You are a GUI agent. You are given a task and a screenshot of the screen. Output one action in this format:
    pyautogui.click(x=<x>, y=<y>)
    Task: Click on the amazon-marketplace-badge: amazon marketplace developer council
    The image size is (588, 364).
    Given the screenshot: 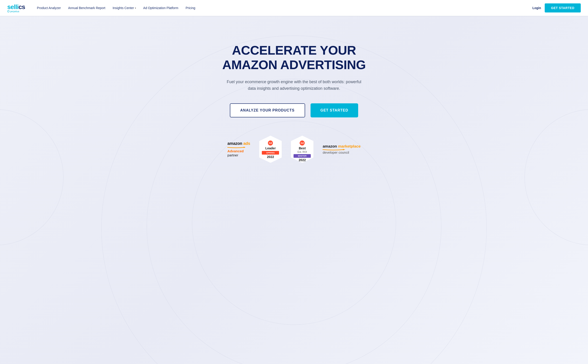 What is the action you would take?
    pyautogui.click(x=341, y=149)
    